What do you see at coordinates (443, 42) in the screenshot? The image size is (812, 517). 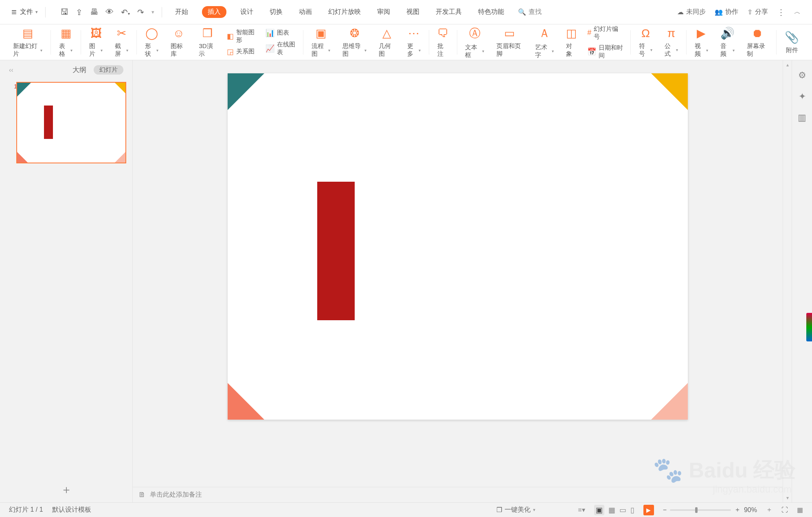 I see `comment-button: 🗨批注` at bounding box center [443, 42].